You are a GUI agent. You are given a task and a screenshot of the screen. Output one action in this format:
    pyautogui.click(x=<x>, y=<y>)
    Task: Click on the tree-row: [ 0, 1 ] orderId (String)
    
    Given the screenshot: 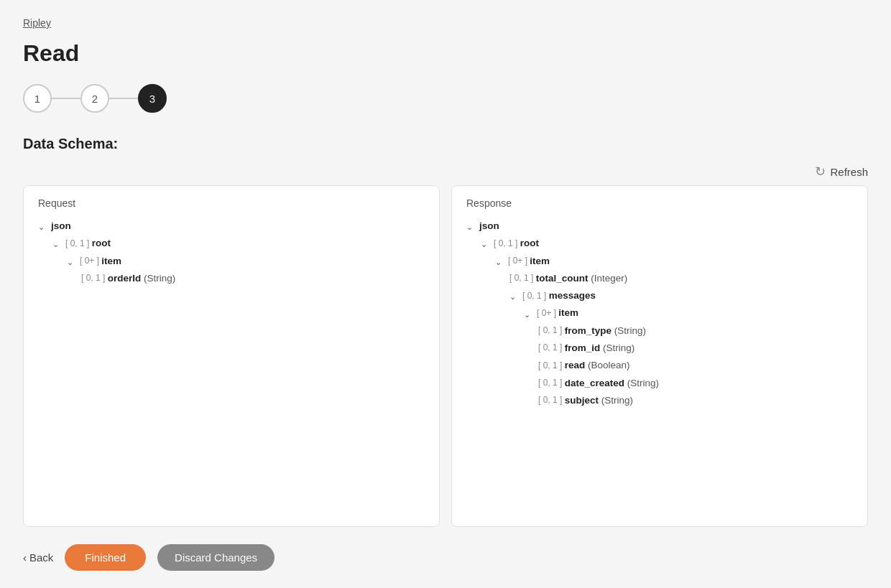 What is the action you would take?
    pyautogui.click(x=253, y=279)
    